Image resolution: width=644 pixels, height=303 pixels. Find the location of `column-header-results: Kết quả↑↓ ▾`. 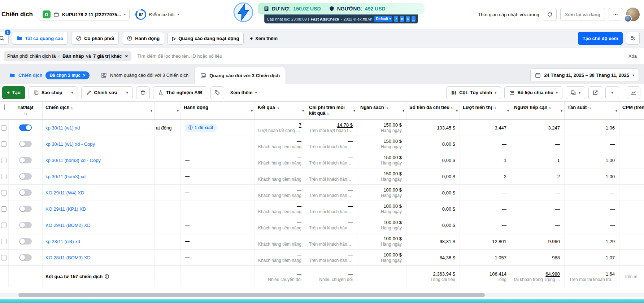

column-header-results: Kết quả↑↓ ▾ is located at coordinates (280, 110).